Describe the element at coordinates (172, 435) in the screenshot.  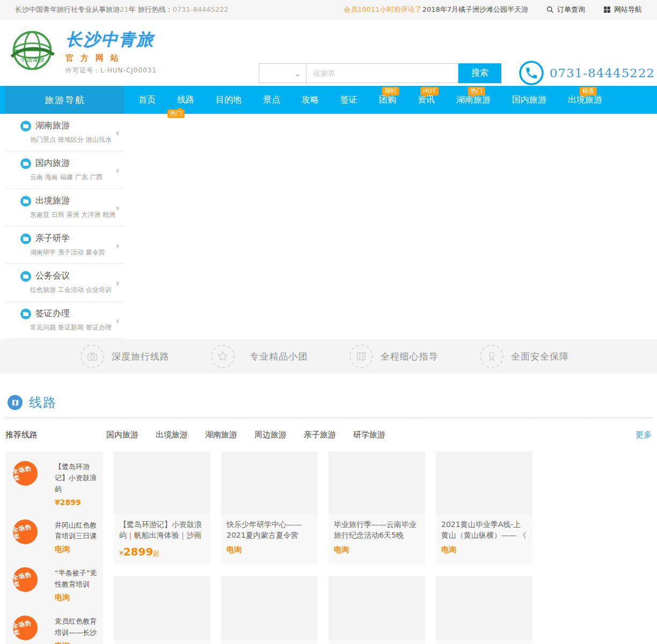
I see `tab-outbound: 出境旅游` at that location.